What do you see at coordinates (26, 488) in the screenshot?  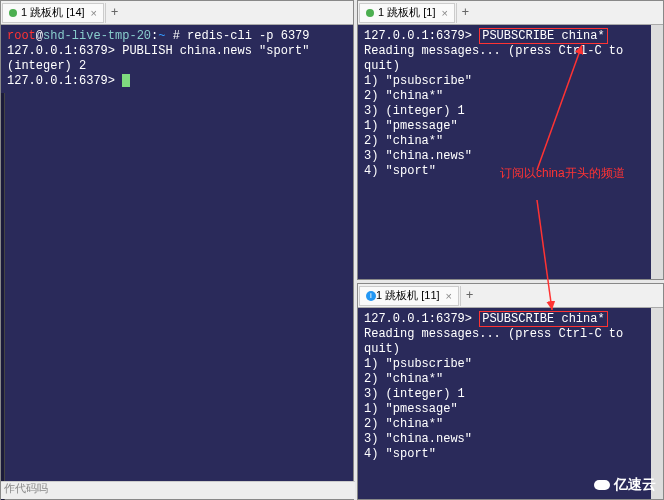 I see `watermark-text: 作代码吗` at bounding box center [26, 488].